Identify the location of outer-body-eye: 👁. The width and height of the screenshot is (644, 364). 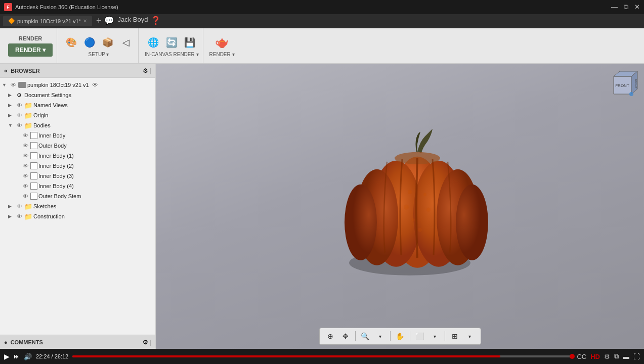
(25, 146).